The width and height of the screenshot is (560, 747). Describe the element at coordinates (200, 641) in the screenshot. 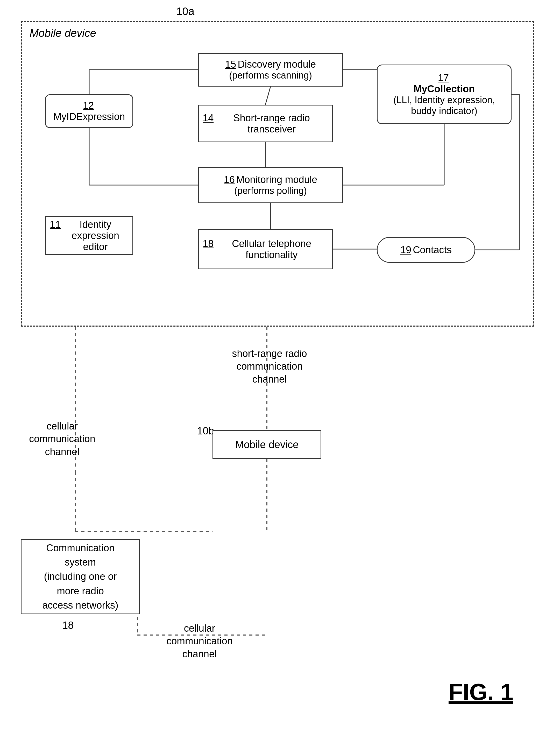

I see `cellular-channel-label2: cellularcommunicationchannel` at that location.